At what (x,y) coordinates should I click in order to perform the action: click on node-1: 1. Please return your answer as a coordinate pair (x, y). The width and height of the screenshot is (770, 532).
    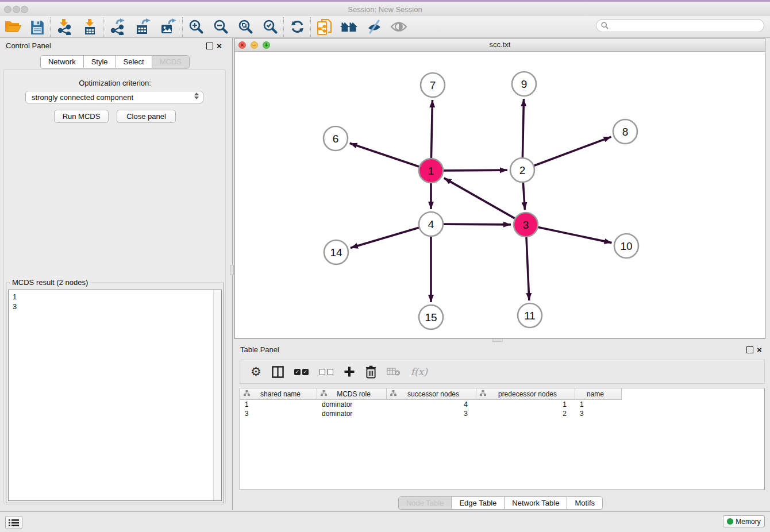
    Looking at the image, I should click on (431, 171).